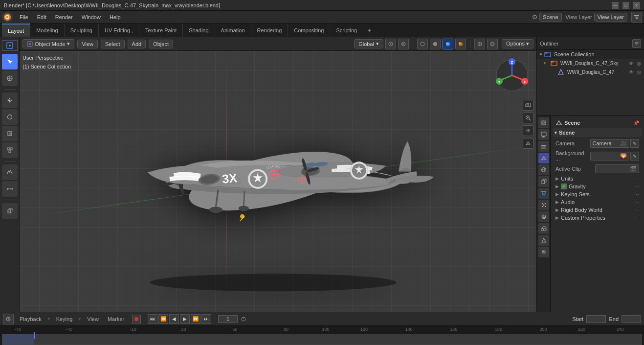 This screenshot has height=345, width=644. What do you see at coordinates (137, 44) in the screenshot?
I see `add-menu-button: Add` at bounding box center [137, 44].